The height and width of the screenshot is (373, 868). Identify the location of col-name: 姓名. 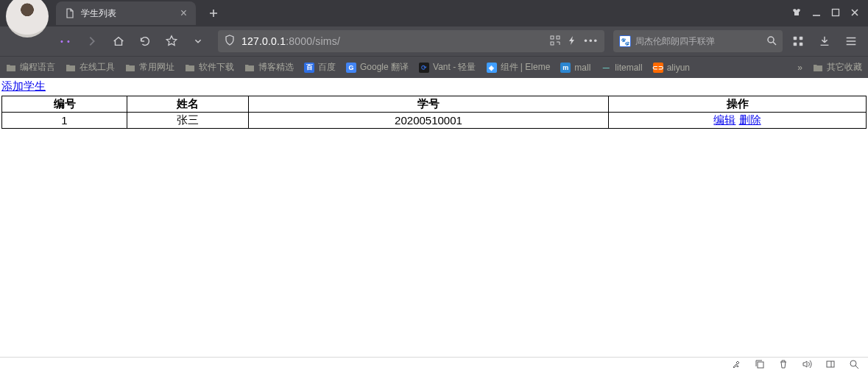
(188, 104).